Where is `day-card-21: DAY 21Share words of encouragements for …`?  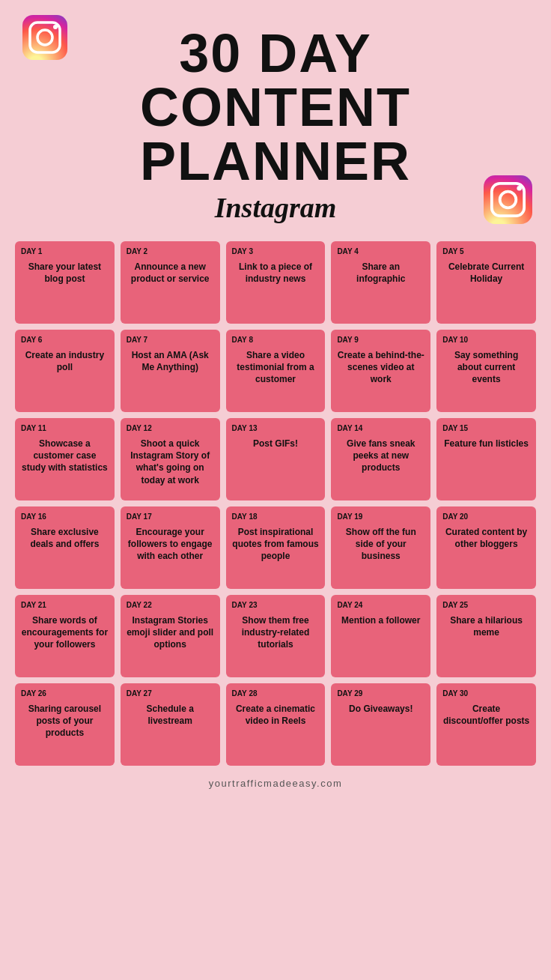 day-card-21: DAY 21Share words of encouragements for … is located at coordinates (64, 636).